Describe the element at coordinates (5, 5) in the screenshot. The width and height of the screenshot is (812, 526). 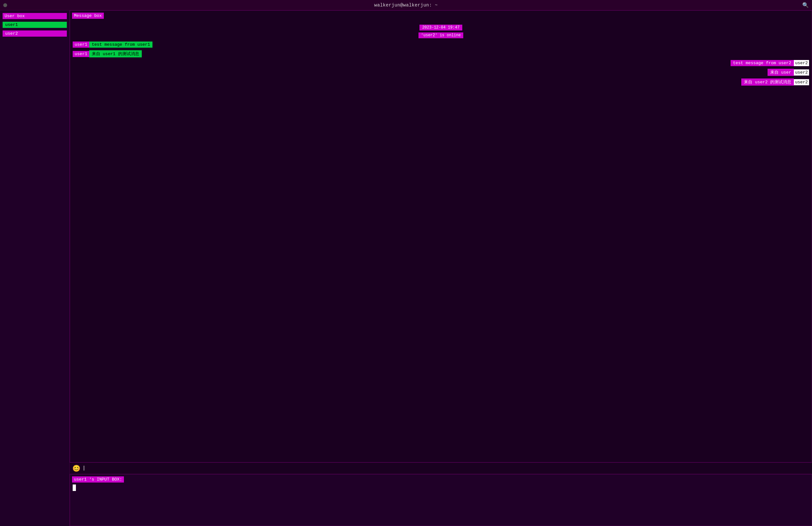
I see `title-bar-left` at that location.